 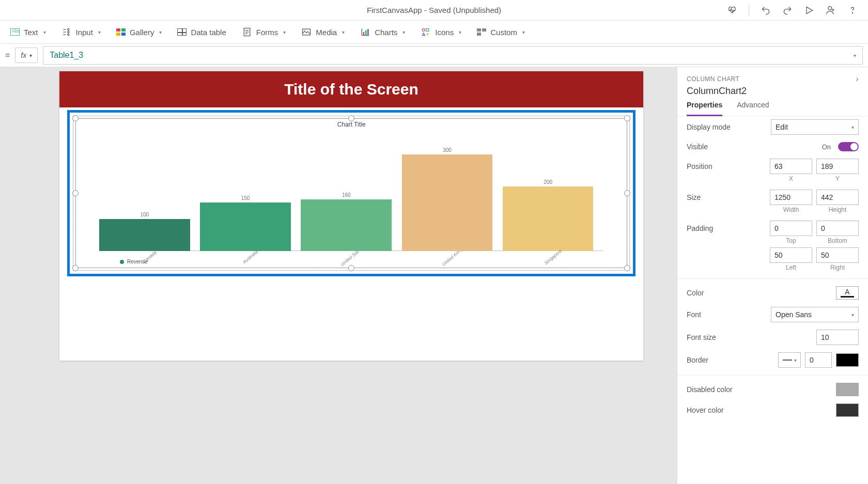 I want to click on panel-tabs: Properties Advanced, so click(x=773, y=108).